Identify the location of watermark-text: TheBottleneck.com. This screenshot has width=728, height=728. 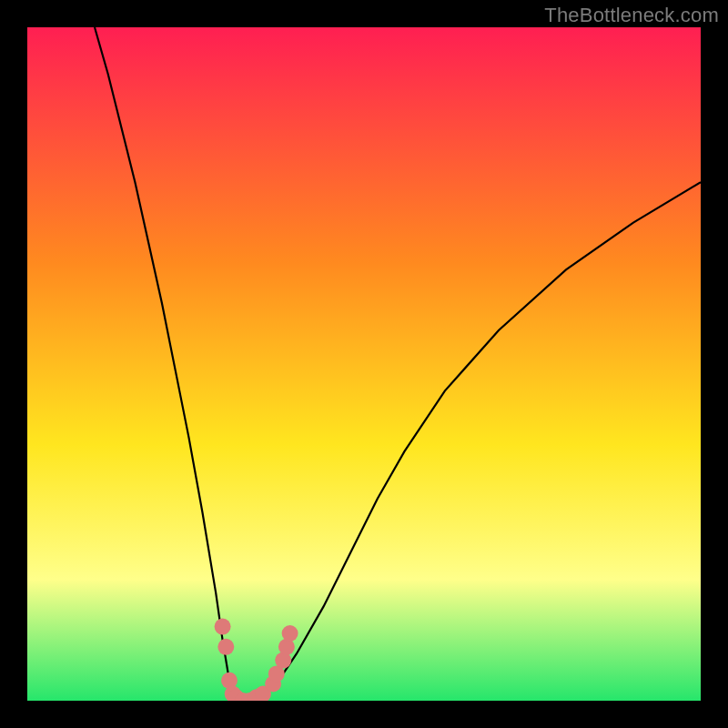
(632, 15).